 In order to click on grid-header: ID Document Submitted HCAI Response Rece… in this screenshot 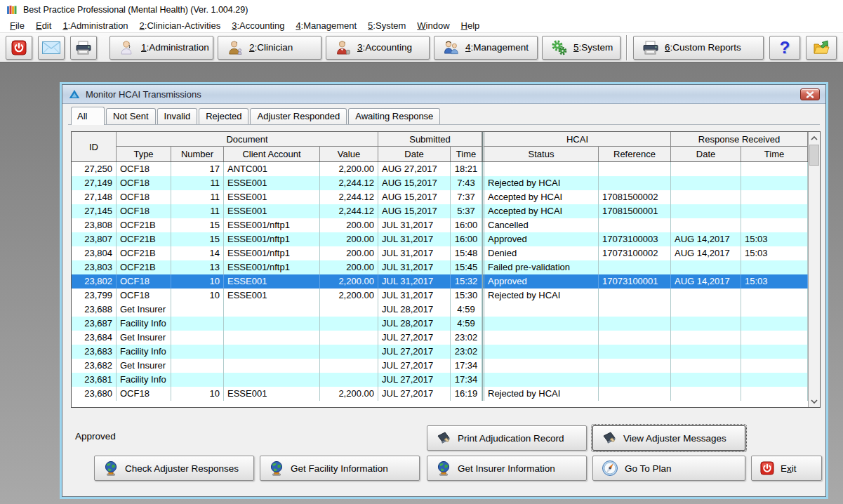, I will do `click(439, 147)`.